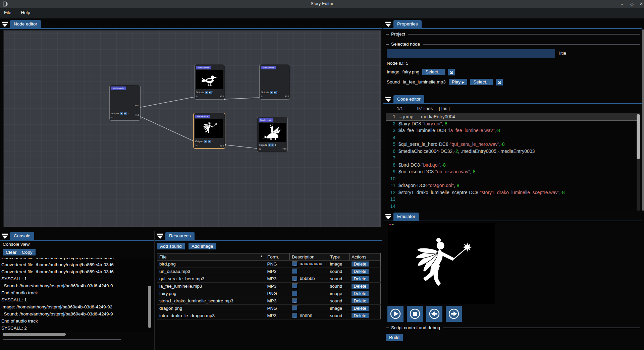 The width and height of the screenshot is (644, 350). What do you see at coordinates (513, 186) in the screenshot?
I see `code-line: 11$dragon·DC8·"dragon.qoi",·8` at bounding box center [513, 186].